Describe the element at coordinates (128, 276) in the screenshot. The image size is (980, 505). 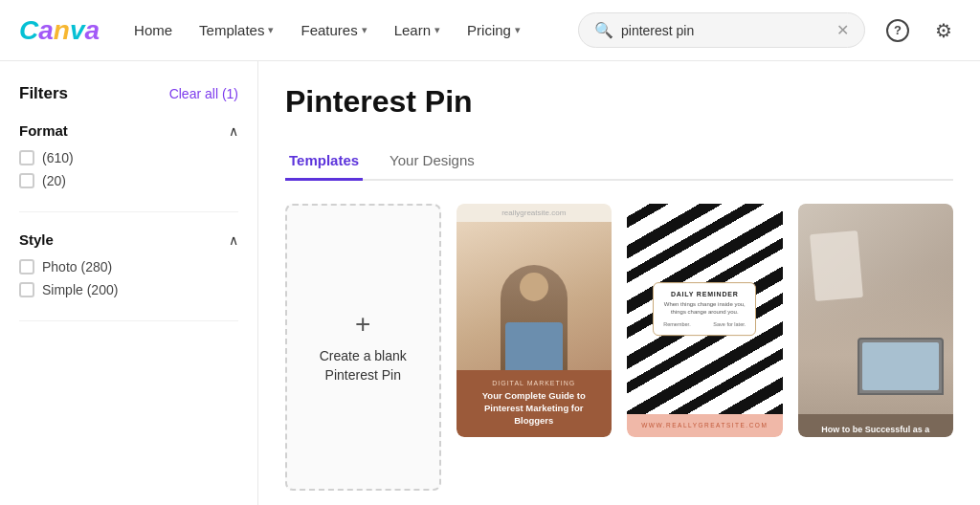
I see `filter-section-style: Style ∧ Photo (280) Simple (200)` at that location.